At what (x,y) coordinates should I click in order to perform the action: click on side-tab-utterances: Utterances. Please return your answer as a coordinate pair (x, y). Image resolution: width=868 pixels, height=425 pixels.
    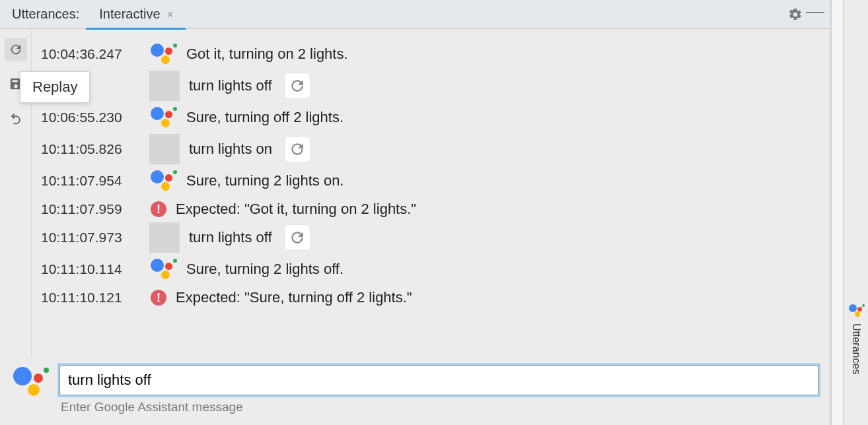
    Looking at the image, I should click on (855, 212).